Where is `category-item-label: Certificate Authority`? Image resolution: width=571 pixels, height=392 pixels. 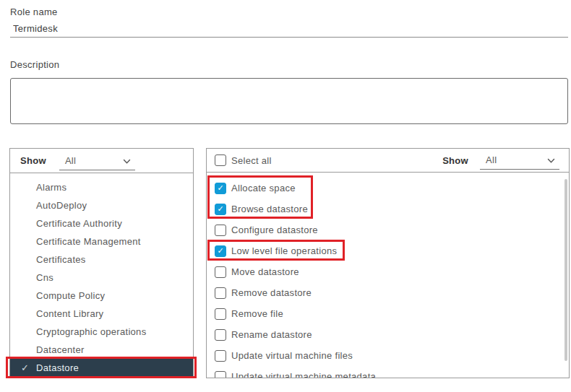 category-item-label: Certificate Authority is located at coordinates (80, 224).